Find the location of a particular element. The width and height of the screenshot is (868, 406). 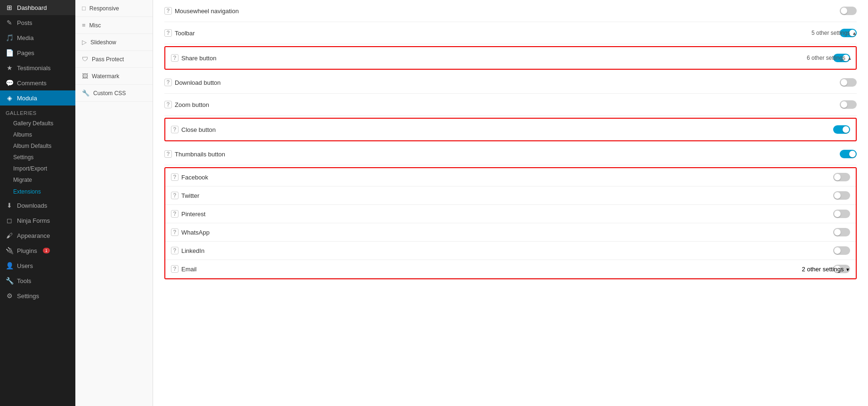

toggle-track-mousewheel is located at coordinates (848, 11).